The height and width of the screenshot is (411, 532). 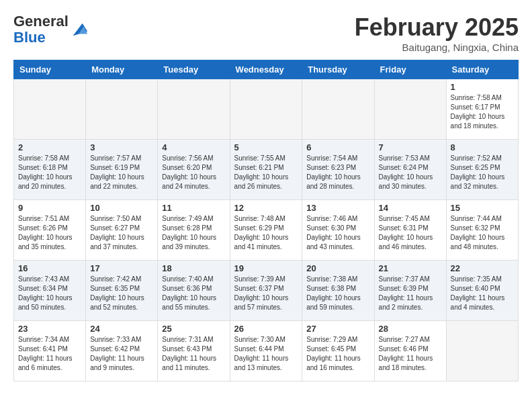 I want to click on title-block: February 2025 Baitugang, Ningxia, China, so click(x=437, y=34).